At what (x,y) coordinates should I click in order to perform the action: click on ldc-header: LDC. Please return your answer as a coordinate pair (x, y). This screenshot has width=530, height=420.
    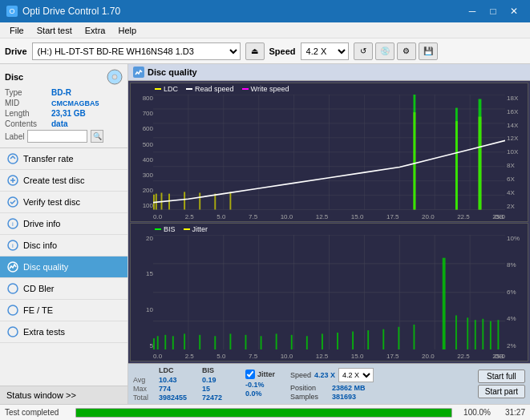
    Looking at the image, I should click on (179, 370).